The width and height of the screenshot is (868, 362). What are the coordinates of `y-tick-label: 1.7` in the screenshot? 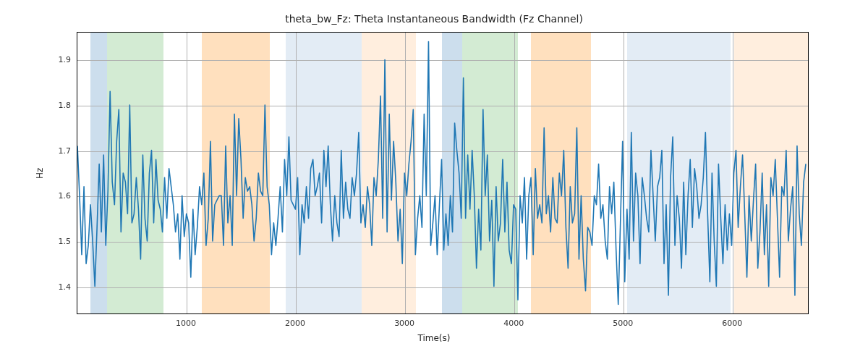 It's located at (56, 151).